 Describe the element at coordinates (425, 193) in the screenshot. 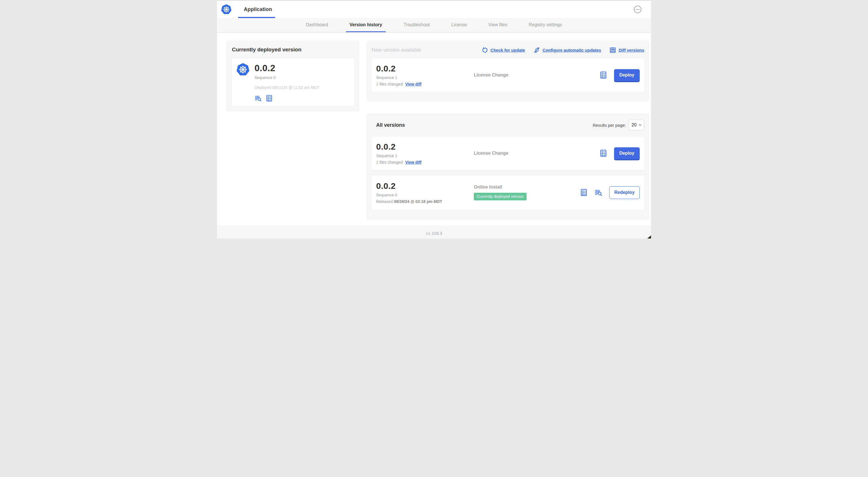

I see `version-info: 0.0.2 Sequence 0 Released 08/29/24 @ 03:…` at that location.